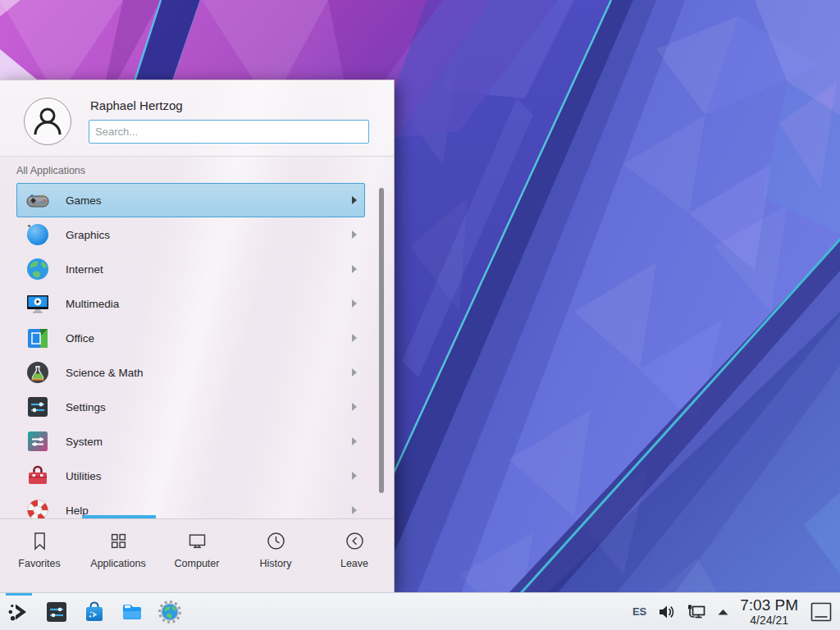  What do you see at coordinates (276, 541) in the screenshot?
I see `history-icon` at bounding box center [276, 541].